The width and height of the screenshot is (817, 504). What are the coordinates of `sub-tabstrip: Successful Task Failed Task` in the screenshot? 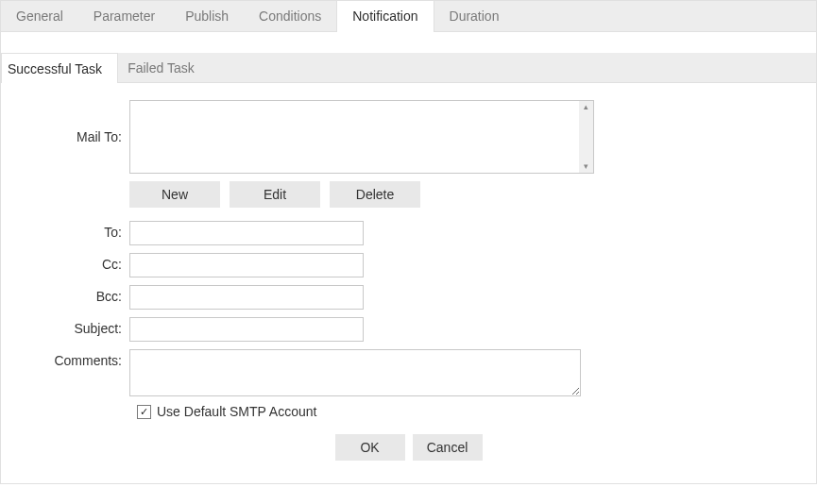 It's located at (408, 68).